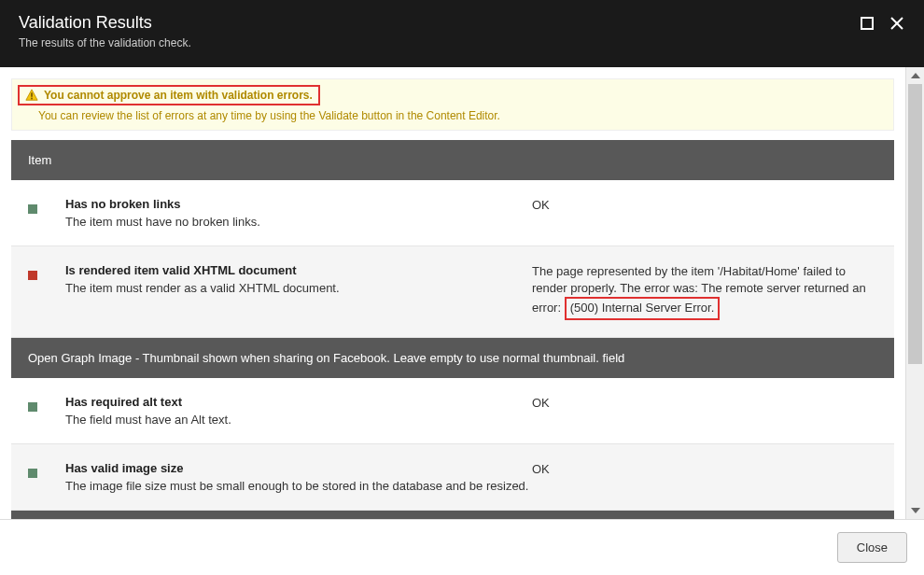 This screenshot has width=924, height=575. Describe the element at coordinates (453, 213) in the screenshot. I see `validation-row: Has no broken linksThe item must have no…` at that location.